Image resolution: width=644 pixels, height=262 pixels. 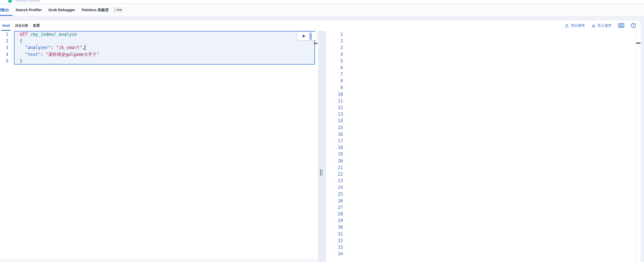 I want to click on line-number: 9, so click(x=337, y=88).